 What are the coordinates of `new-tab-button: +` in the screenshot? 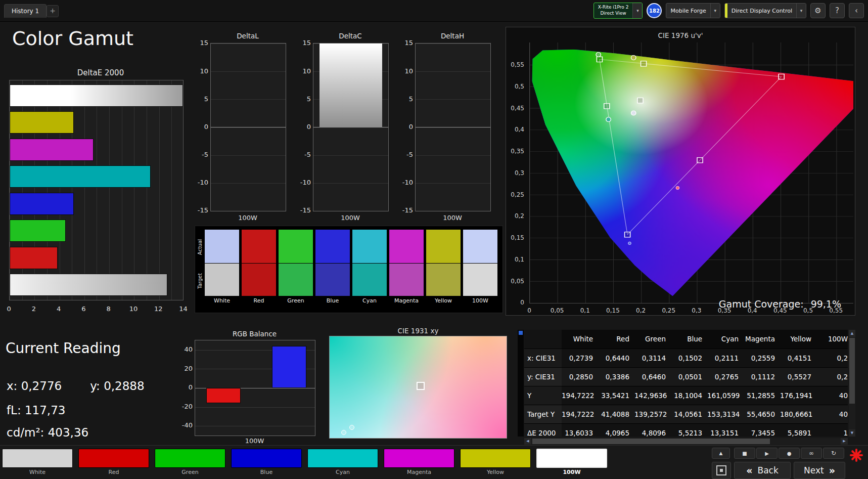 It's located at (53, 11).